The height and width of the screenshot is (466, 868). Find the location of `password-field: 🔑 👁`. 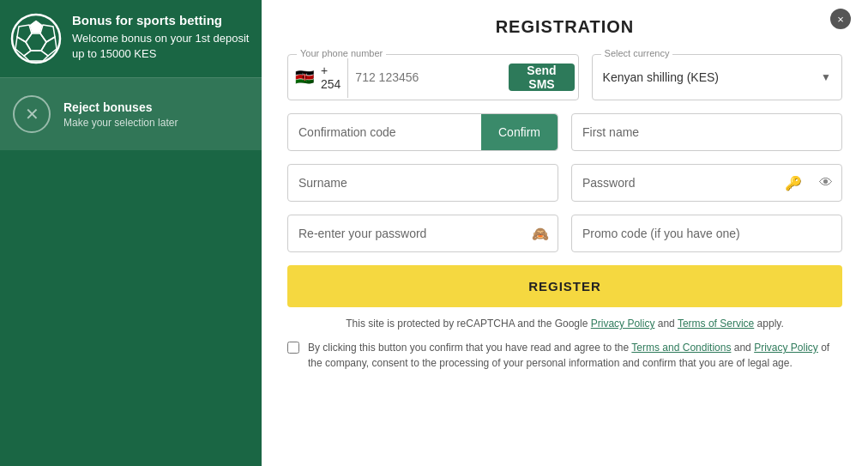

password-field: 🔑 👁 is located at coordinates (707, 183).